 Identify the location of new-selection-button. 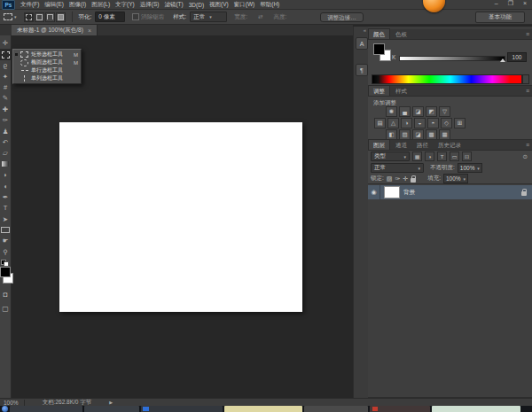
(28, 18).